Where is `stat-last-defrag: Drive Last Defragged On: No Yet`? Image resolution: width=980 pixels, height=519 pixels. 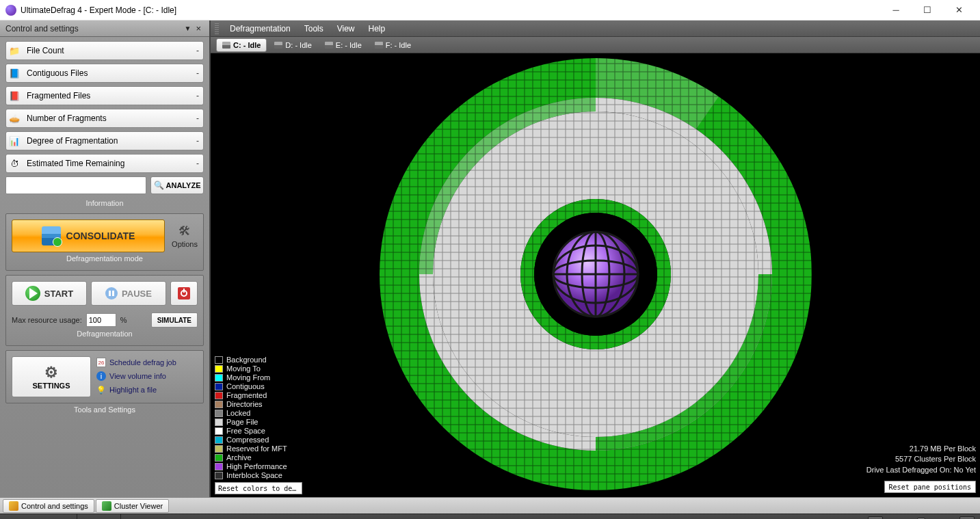 stat-last-defrag: Drive Last Defragged On: No Yet is located at coordinates (921, 470).